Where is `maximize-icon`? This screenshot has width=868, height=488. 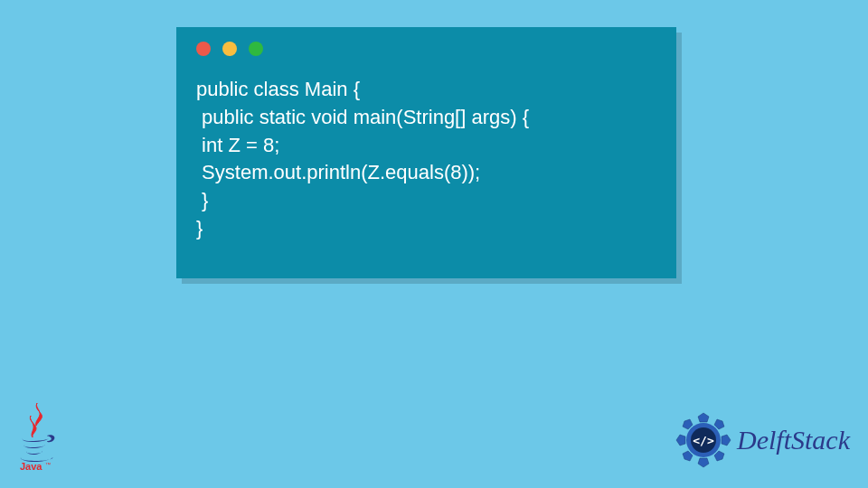 maximize-icon is located at coordinates (256, 49).